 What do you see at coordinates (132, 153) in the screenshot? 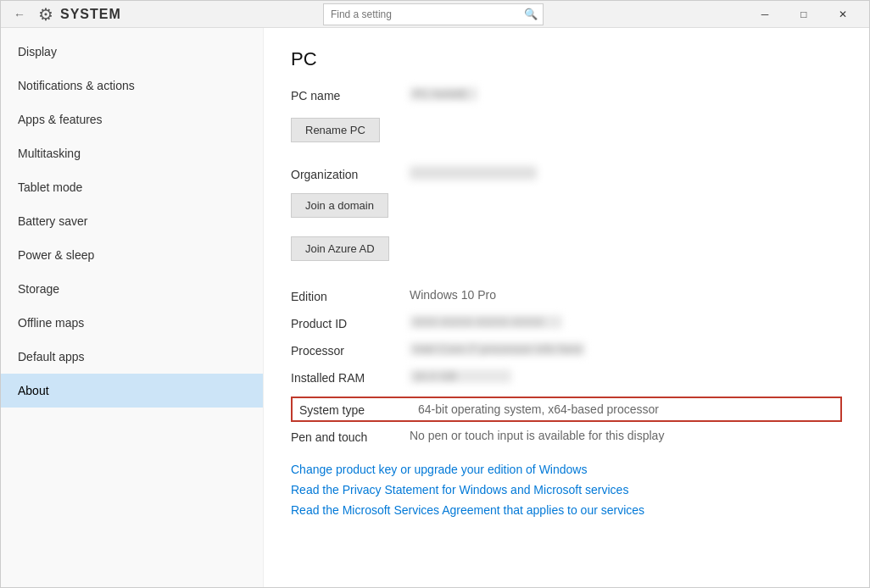
I see `sidebar-item-multitasking: Multitasking` at bounding box center [132, 153].